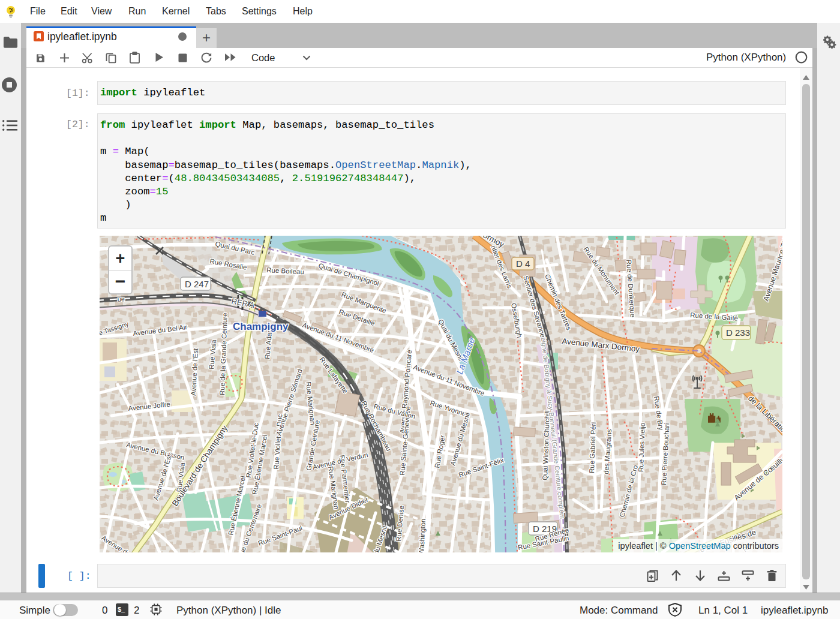 The height and width of the screenshot is (619, 840). Describe the element at coordinates (260, 326) in the screenshot. I see `svg-text: Champigny` at that location.